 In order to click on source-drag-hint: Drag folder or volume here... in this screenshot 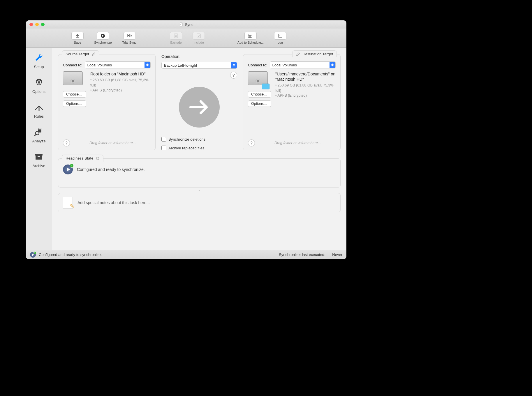, I will do `click(112, 143)`.